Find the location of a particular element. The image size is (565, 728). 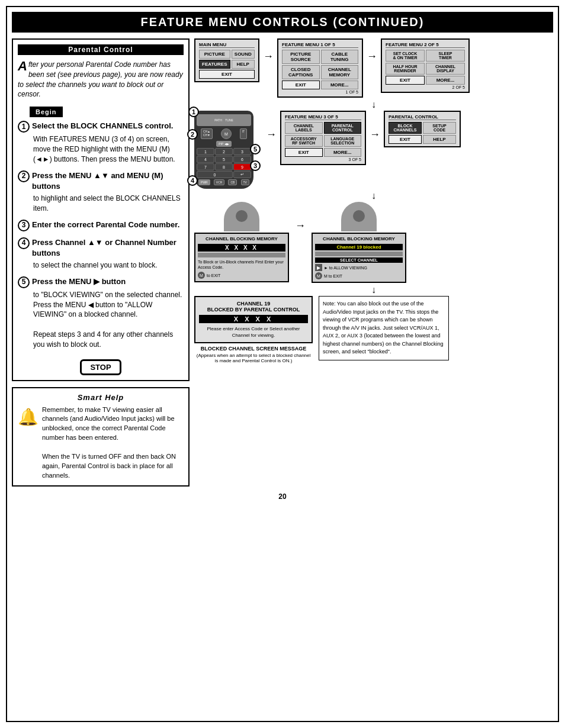

remote-btn-1: CH▲CH▼ is located at coordinates (207, 134).